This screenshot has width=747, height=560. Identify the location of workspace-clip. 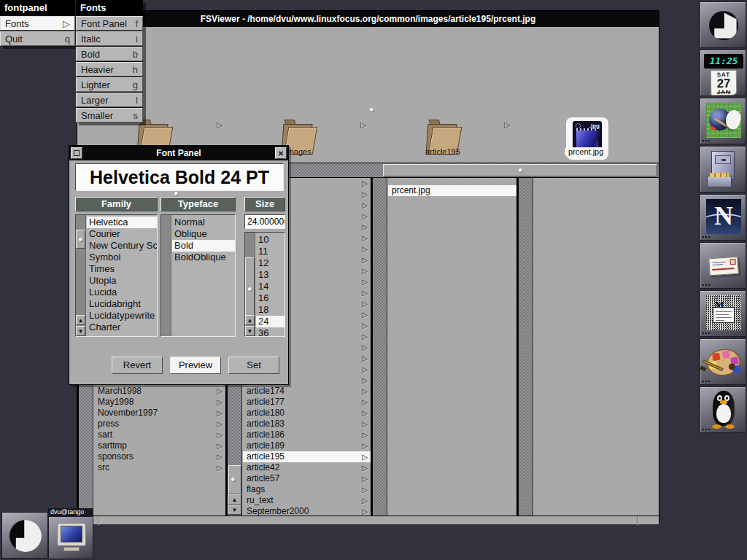
(25, 535).